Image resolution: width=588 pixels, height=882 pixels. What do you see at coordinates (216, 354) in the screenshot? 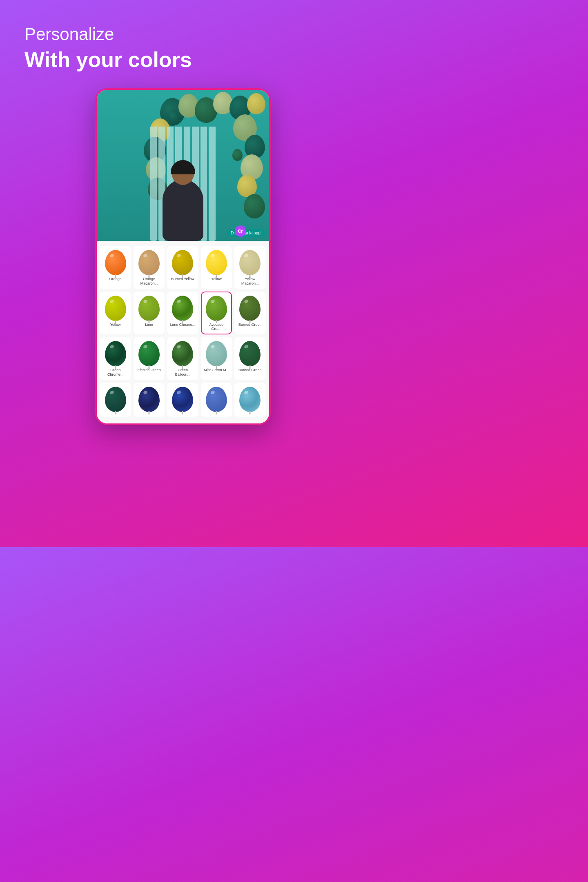
I see `balloon-icon-mint-green` at bounding box center [216, 354].